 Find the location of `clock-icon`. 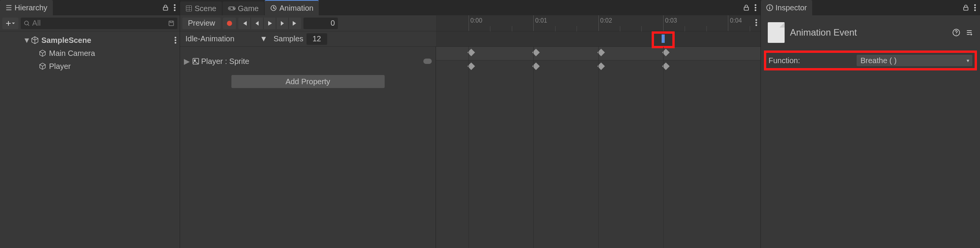

clock-icon is located at coordinates (274, 8).